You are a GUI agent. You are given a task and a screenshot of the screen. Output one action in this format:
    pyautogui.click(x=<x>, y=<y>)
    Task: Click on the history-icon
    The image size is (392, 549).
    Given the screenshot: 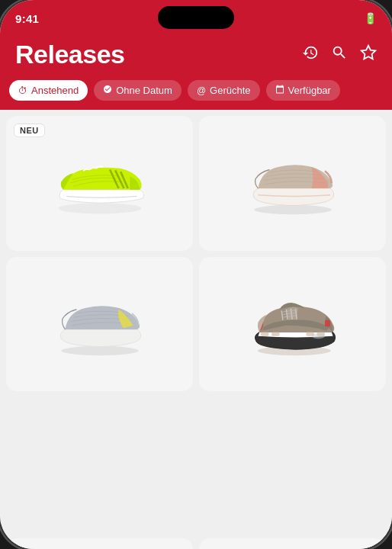 What is the action you would take?
    pyautogui.click(x=310, y=55)
    